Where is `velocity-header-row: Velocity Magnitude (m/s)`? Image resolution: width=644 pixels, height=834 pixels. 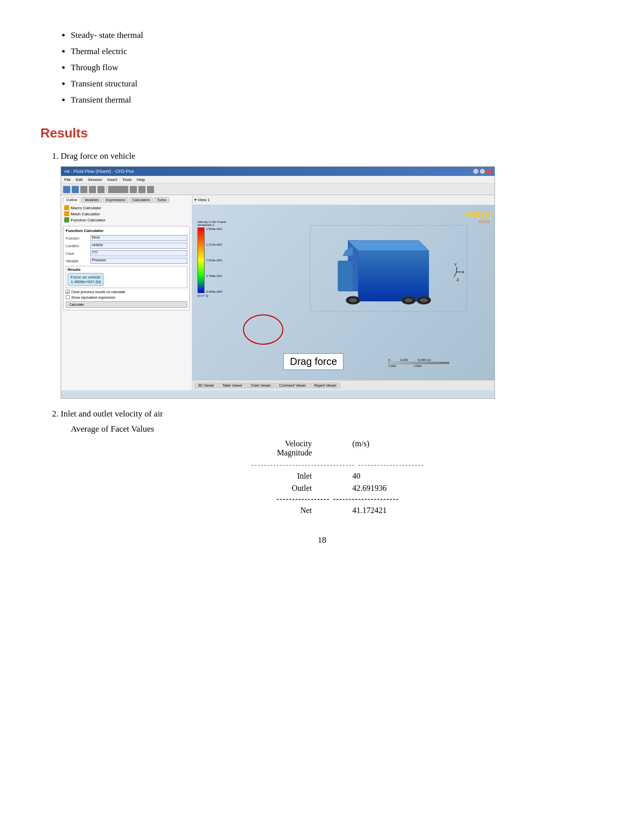 velocity-header-row: Velocity Magnitude (m/s) is located at coordinates (337, 448).